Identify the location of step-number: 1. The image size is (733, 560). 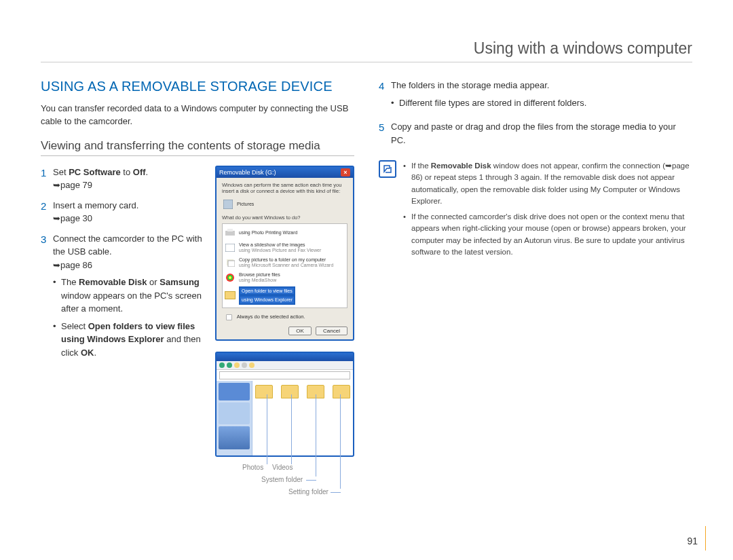
(47, 174).